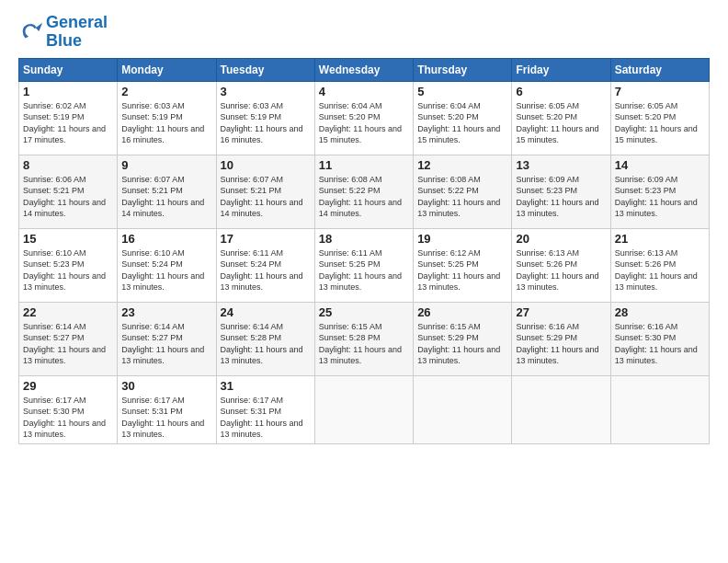 The width and height of the screenshot is (728, 563). I want to click on calendar-week-4: 22Sunrise: 6:14 AMSunset: 5:27 PMDayligh…, so click(364, 339).